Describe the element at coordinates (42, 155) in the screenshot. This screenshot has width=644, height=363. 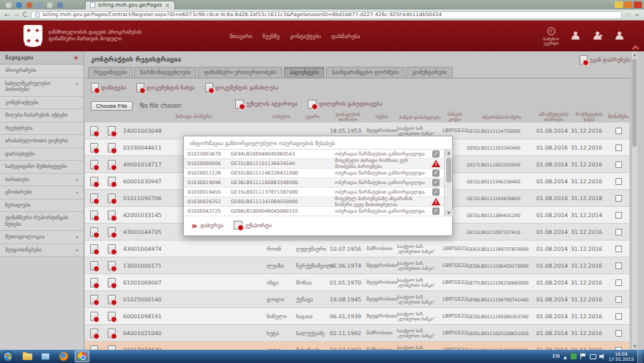
I see `sidebar-item: დარიცხვები` at that location.